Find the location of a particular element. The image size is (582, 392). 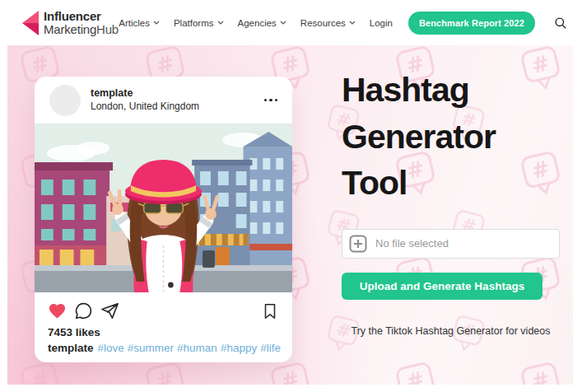

hashtag-link: #life is located at coordinates (270, 348).